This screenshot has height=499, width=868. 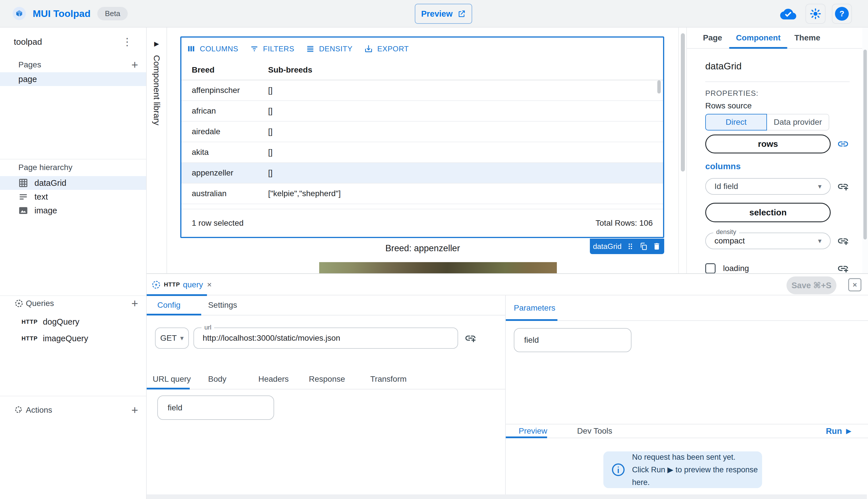 What do you see at coordinates (659, 87) in the screenshot?
I see `datagrid-scrollbar` at bounding box center [659, 87].